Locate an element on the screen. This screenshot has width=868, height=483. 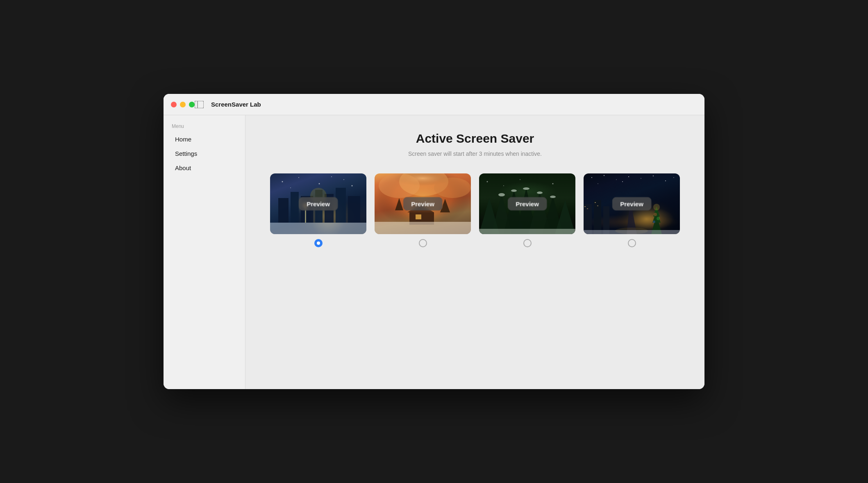
preview-cards-container: Preview is located at coordinates (475, 210).